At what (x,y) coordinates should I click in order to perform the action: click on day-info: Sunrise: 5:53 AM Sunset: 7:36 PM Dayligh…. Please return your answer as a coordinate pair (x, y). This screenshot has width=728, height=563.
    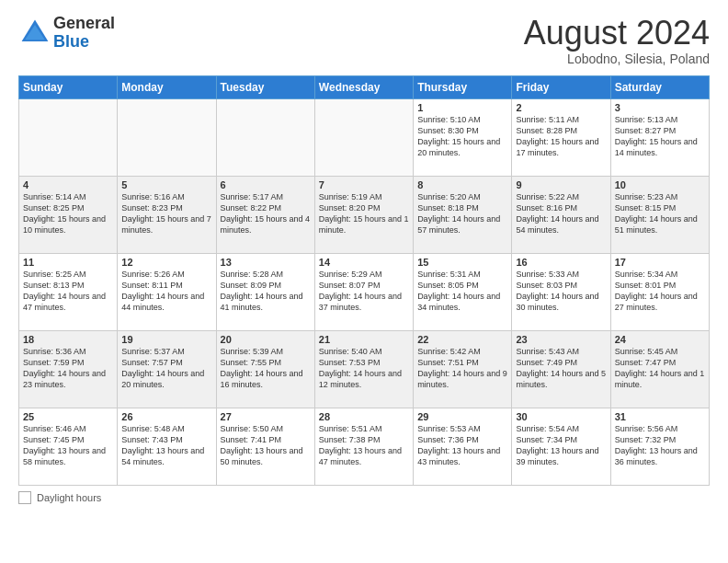
    Looking at the image, I should click on (462, 445).